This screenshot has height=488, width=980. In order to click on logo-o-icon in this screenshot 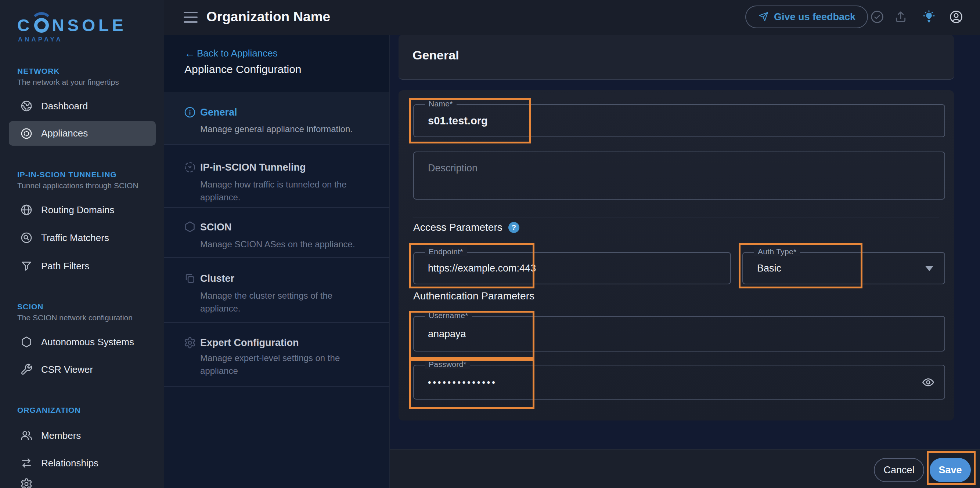, I will do `click(41, 25)`.